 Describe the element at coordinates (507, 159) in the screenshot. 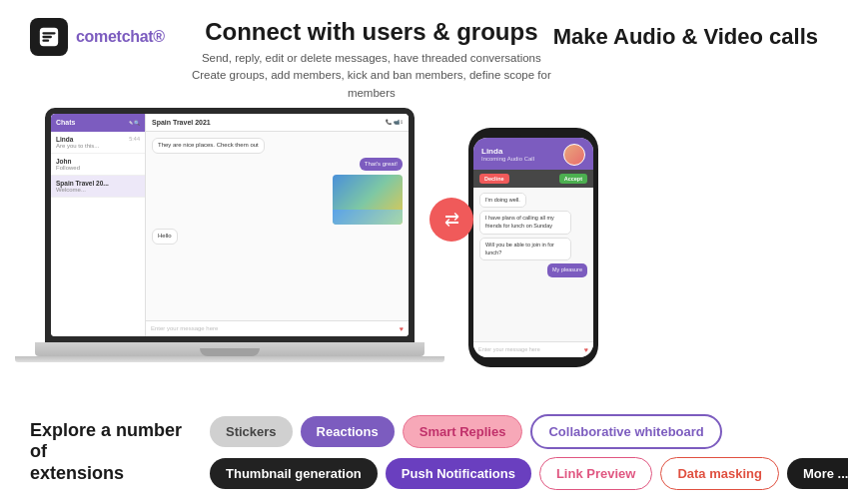

I see `phone-call-status: Incoming Audio Call` at that location.